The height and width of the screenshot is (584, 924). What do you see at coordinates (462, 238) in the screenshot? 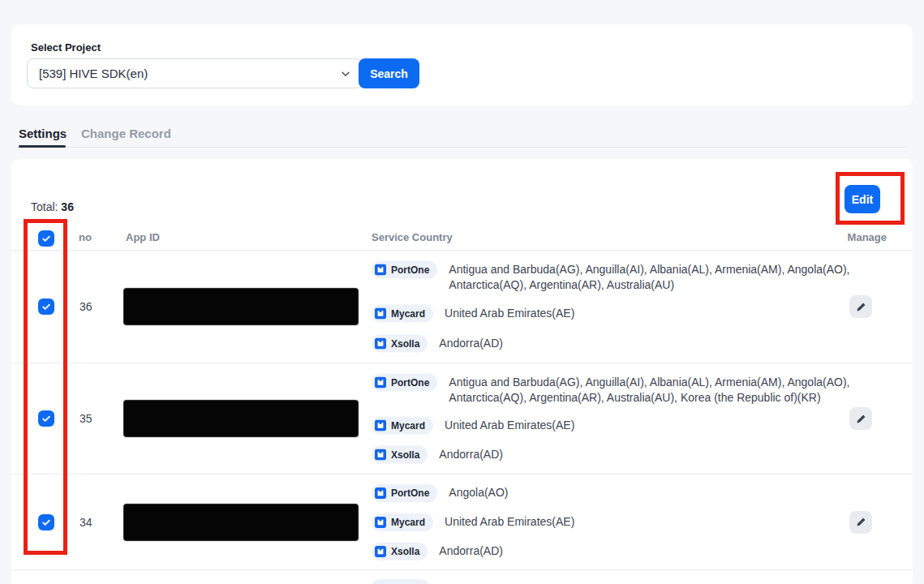
I see `table-header: no App ID Service Country Manage` at bounding box center [462, 238].